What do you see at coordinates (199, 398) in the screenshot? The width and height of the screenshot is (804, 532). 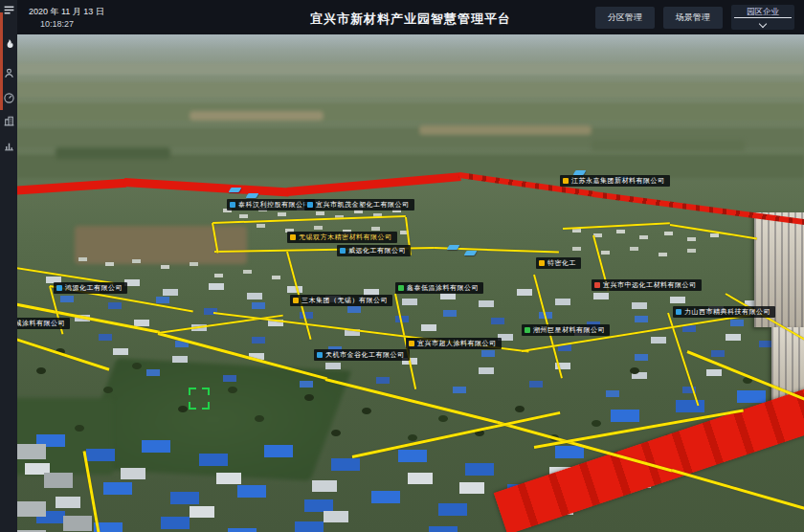 I see `selection-brackets` at bounding box center [199, 398].